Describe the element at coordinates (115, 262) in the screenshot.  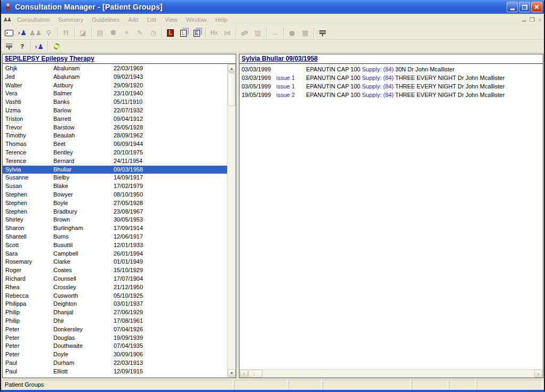
I see `patient-row: RosemaryClarke01/01/1949` at that location.